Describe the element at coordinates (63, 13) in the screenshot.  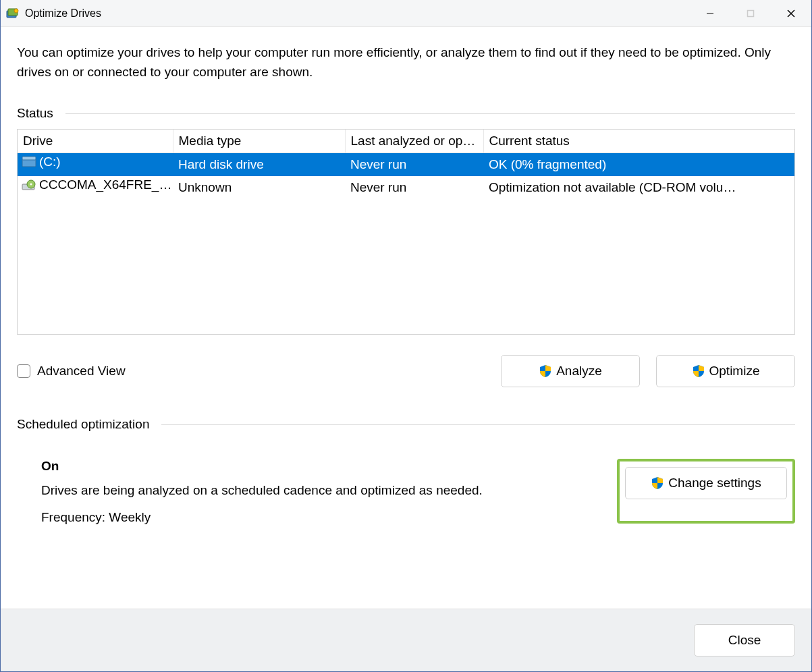
I see `window-title: Optimize Drives` at that location.